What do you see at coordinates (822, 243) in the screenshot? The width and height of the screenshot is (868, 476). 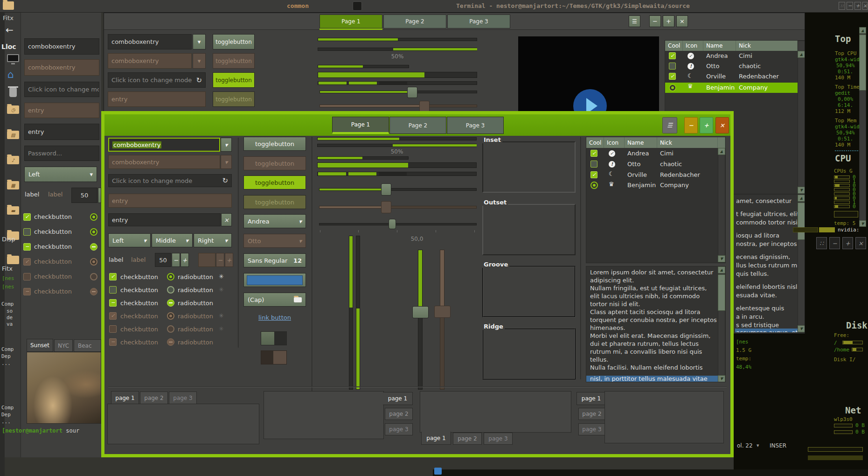 I see `ghost-restore-button: ∷` at bounding box center [822, 243].